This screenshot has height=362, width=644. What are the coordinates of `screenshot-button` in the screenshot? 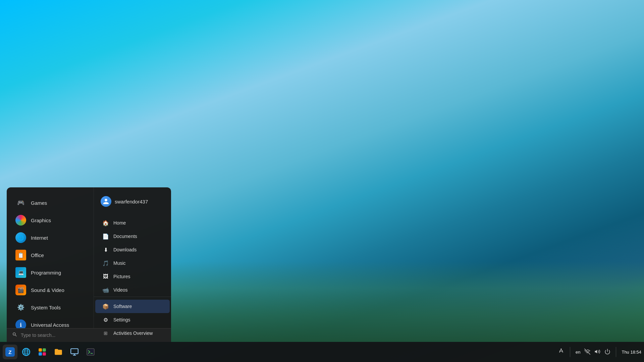 It's located at (74, 352).